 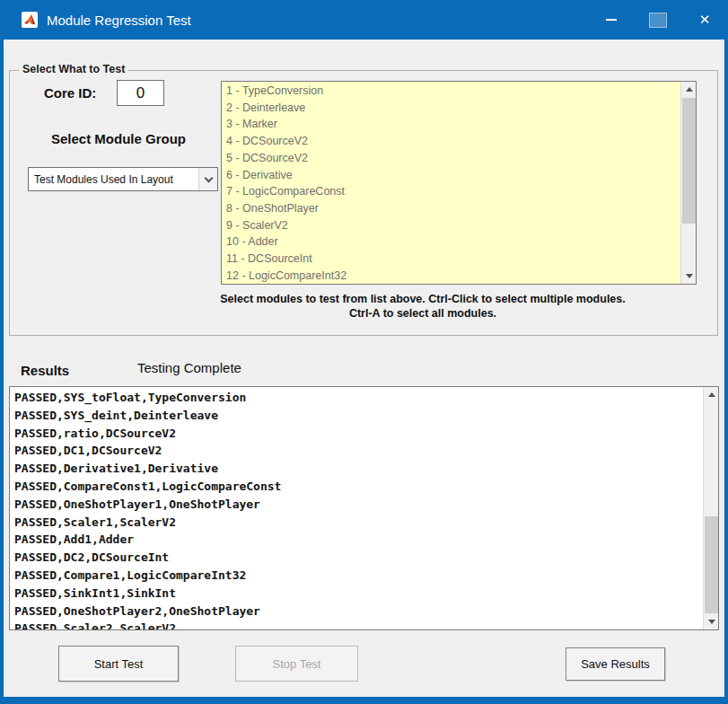 What do you see at coordinates (45, 370) in the screenshot?
I see `results-label: Results` at bounding box center [45, 370].